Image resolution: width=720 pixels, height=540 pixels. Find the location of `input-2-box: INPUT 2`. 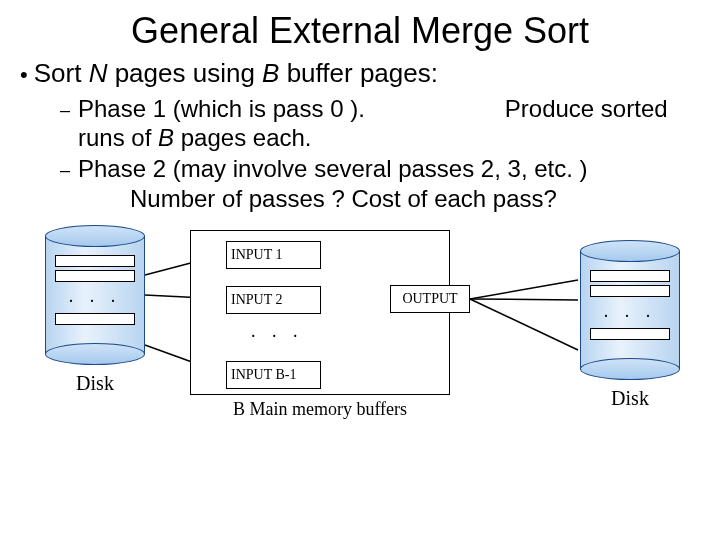

input-2-box: INPUT 2 is located at coordinates (274, 300).